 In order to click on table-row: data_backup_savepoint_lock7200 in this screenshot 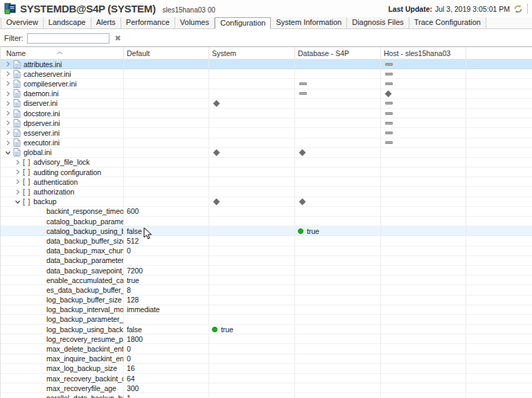, I will do `click(266, 271)`.